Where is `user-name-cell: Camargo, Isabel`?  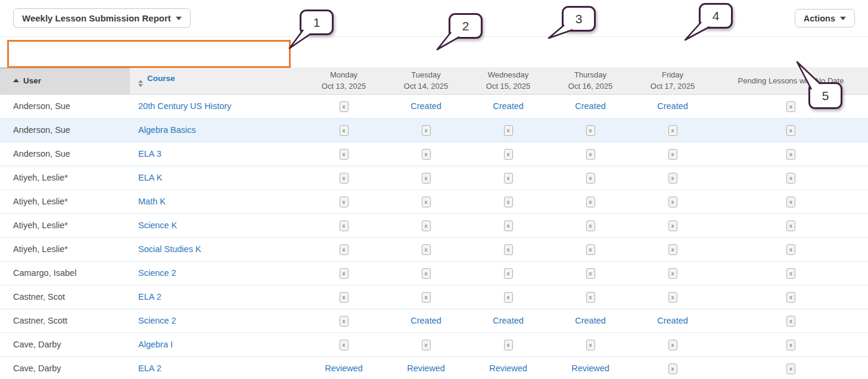
user-name-cell: Camargo, Isabel is located at coordinates (65, 273).